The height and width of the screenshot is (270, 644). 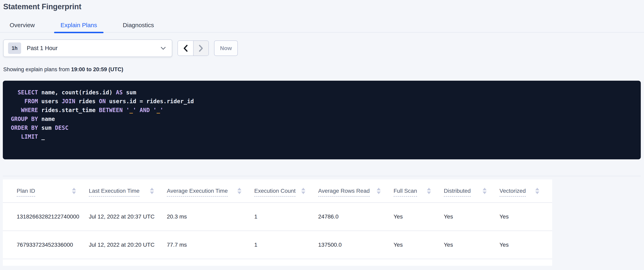 What do you see at coordinates (145, 110) in the screenshot?
I see `sql-token-kw: AND` at bounding box center [145, 110].